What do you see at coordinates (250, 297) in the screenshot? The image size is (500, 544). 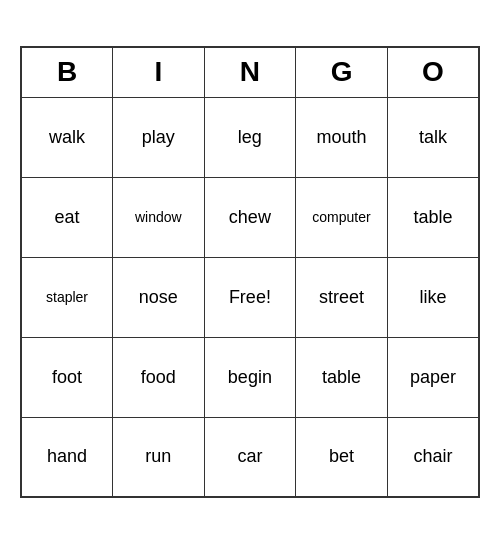 I see `bingo-cell-2-2: Free!` at bounding box center [250, 297].